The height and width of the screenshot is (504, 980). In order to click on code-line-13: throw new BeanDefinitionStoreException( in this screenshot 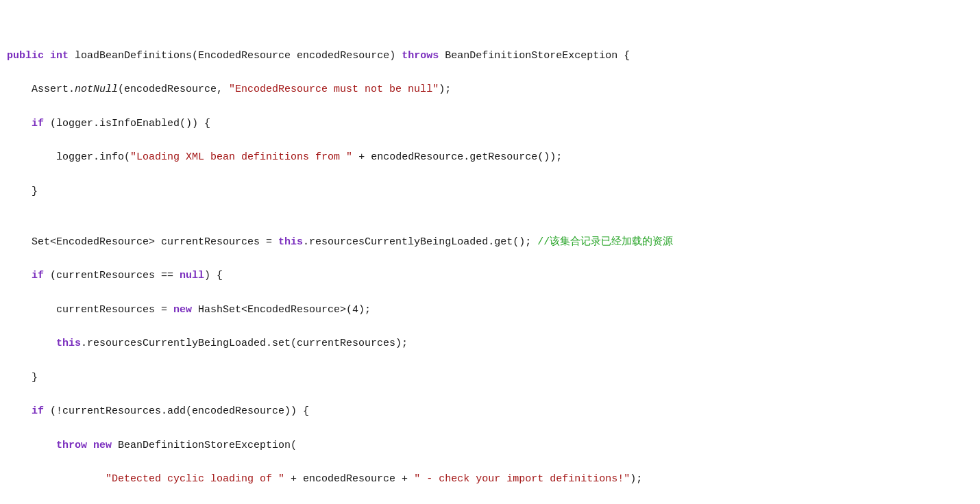, I will do `click(490, 446)`.